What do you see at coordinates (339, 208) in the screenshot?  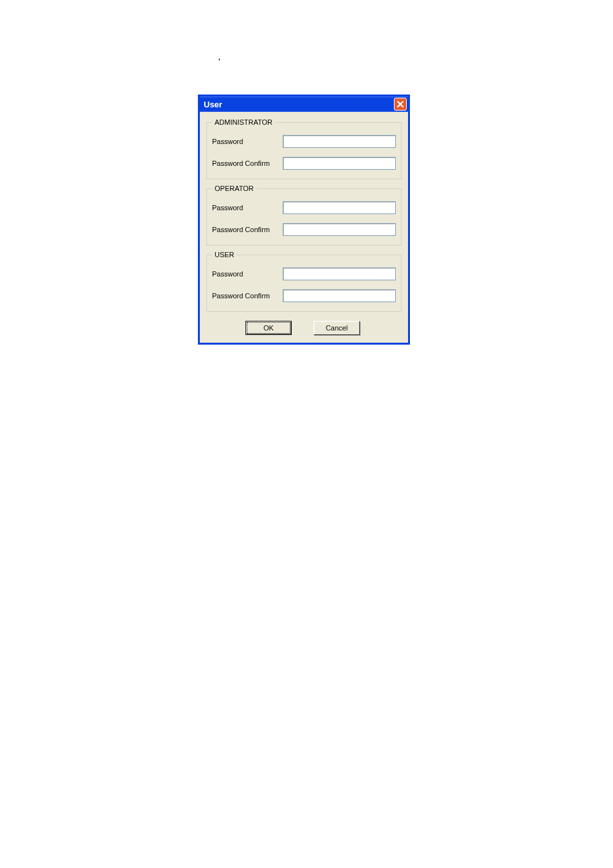 I see `input-operator-password` at bounding box center [339, 208].